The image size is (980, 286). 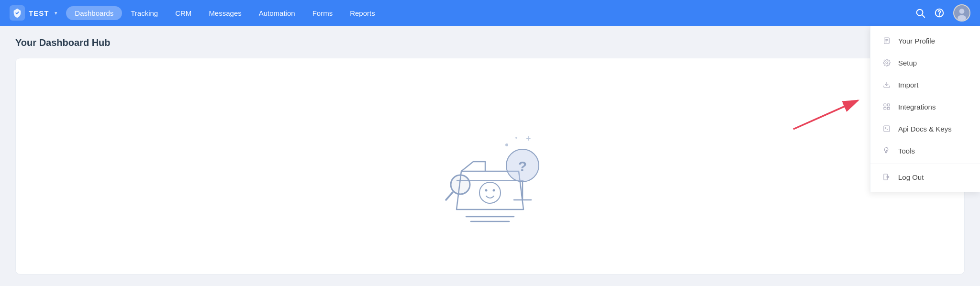 I want to click on logo-icon, so click(x=17, y=13).